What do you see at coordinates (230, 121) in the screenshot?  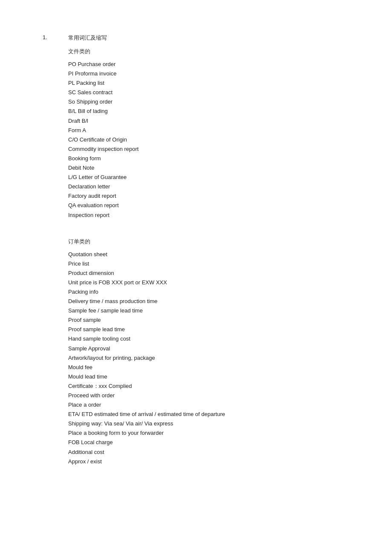 I see `list-item: Draft B/l` at bounding box center [230, 121].